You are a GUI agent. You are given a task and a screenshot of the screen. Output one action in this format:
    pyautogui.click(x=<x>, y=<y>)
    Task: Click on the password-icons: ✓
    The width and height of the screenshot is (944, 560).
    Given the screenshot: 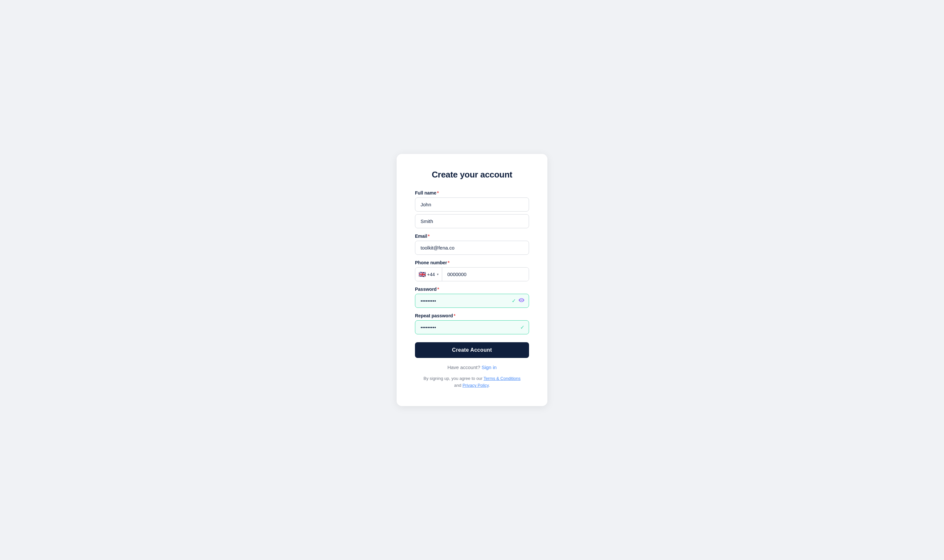 What is the action you would take?
    pyautogui.click(x=518, y=301)
    